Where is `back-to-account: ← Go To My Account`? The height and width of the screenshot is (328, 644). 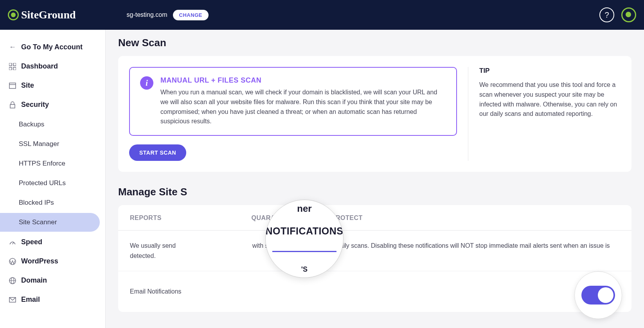
back-to-account: ← Go To My Account is located at coordinates (52, 47).